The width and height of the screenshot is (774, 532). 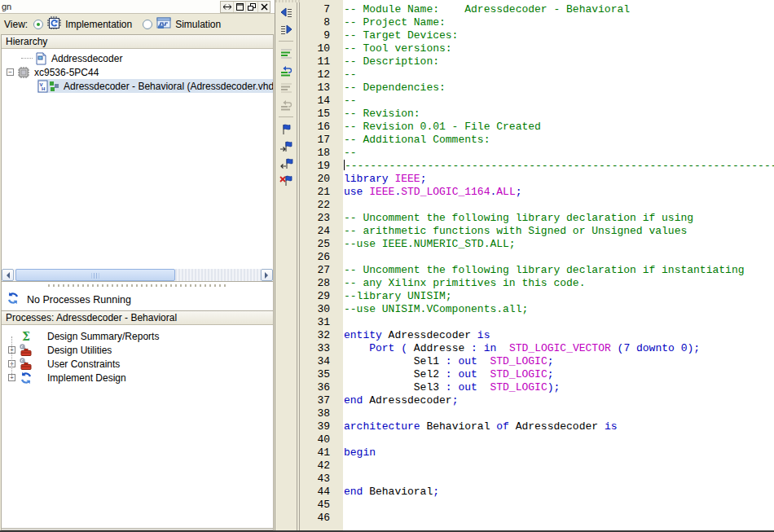 What do you see at coordinates (538, 153) in the screenshot?
I see `code-line: 18--` at bounding box center [538, 153].